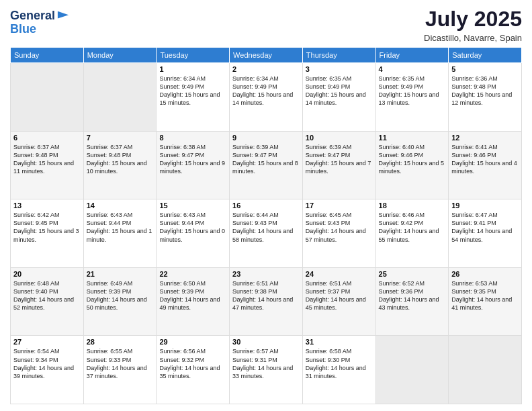 Image resolution: width=532 pixels, height=411 pixels. What do you see at coordinates (193, 160) in the screenshot?
I see `day-info: Sunrise: 6:38 AM Sunset: 9:47 PM Dayligh…` at bounding box center [193, 160].